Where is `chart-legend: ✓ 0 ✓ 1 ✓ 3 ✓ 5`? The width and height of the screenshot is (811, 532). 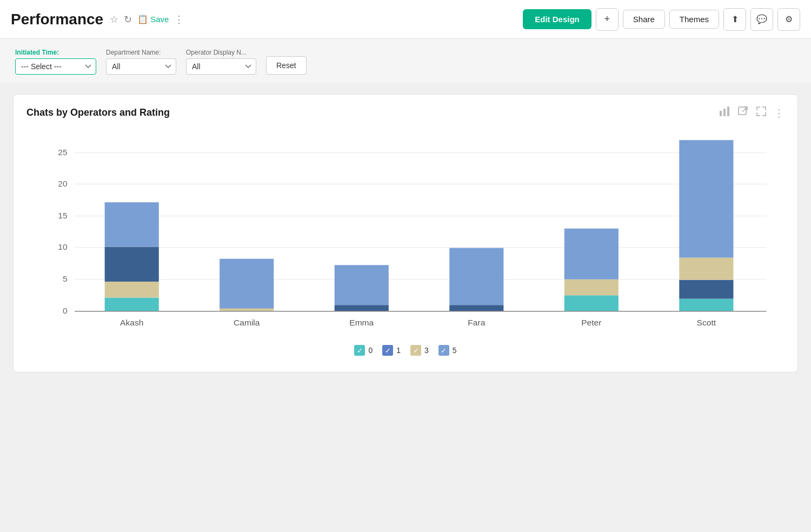
chart-legend: ✓ 0 ✓ 1 ✓ 3 ✓ 5 is located at coordinates (406, 350).